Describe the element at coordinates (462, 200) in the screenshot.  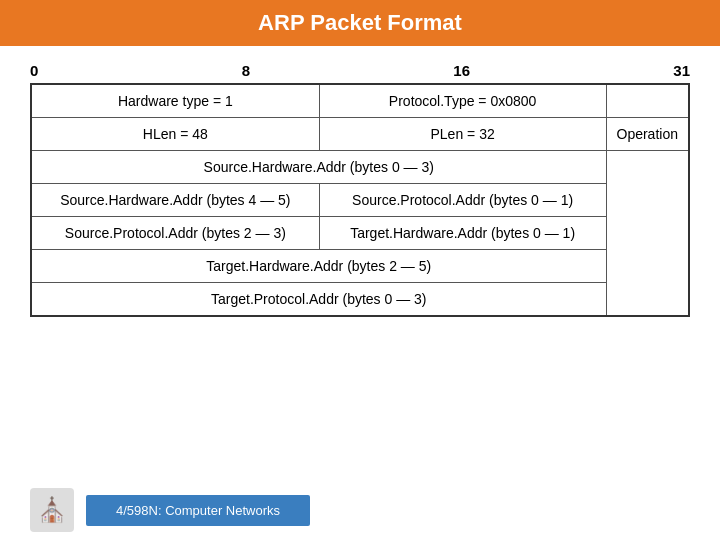
I see `src-proto-addr-01-cell: Source.Protocol.Addr (bytes 0 — 1)` at that location.